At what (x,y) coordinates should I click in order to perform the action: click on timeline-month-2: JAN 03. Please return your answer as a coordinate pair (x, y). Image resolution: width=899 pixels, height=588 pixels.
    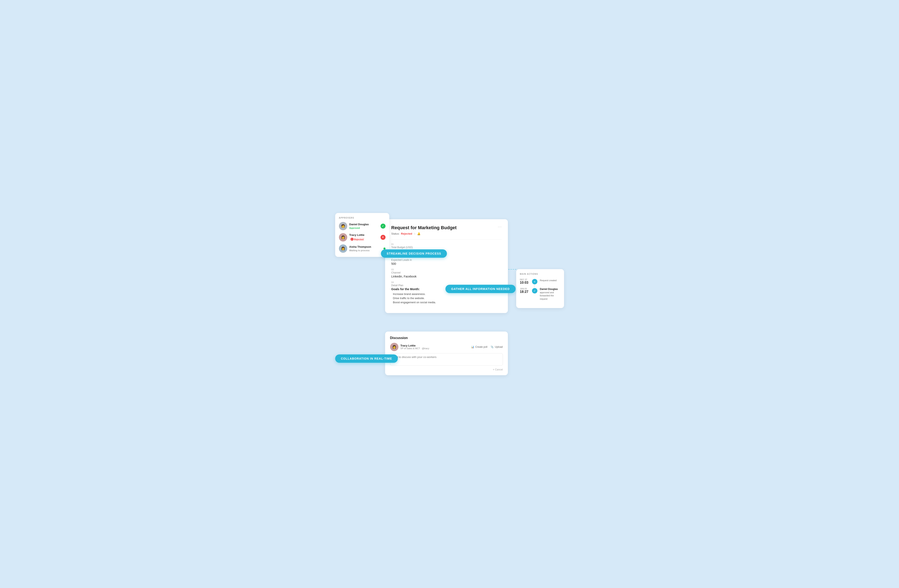
    Looking at the image, I should click on (525, 289).